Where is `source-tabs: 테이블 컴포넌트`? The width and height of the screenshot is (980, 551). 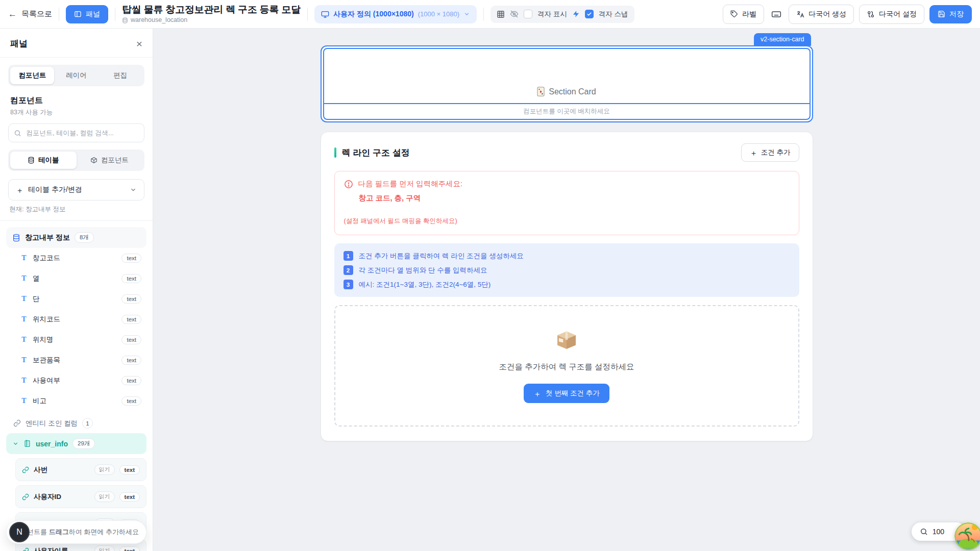
source-tabs: 테이블 컴포넌트 is located at coordinates (77, 160).